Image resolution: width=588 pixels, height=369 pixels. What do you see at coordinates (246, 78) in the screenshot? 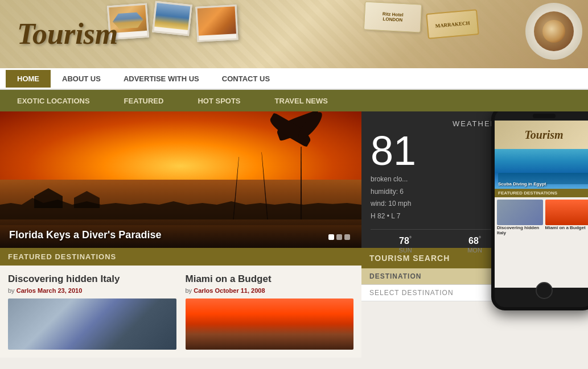
I see `nav-contact: CONTACT US` at bounding box center [246, 78].